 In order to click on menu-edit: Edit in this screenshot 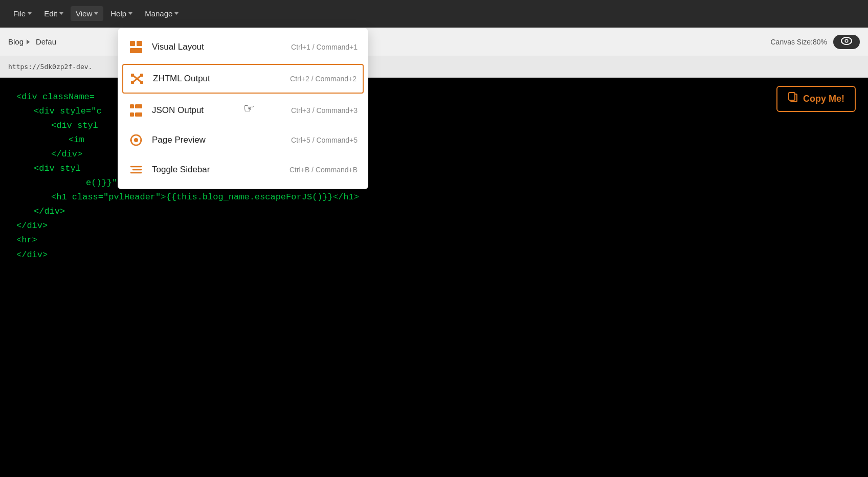, I will do `click(54, 13)`.